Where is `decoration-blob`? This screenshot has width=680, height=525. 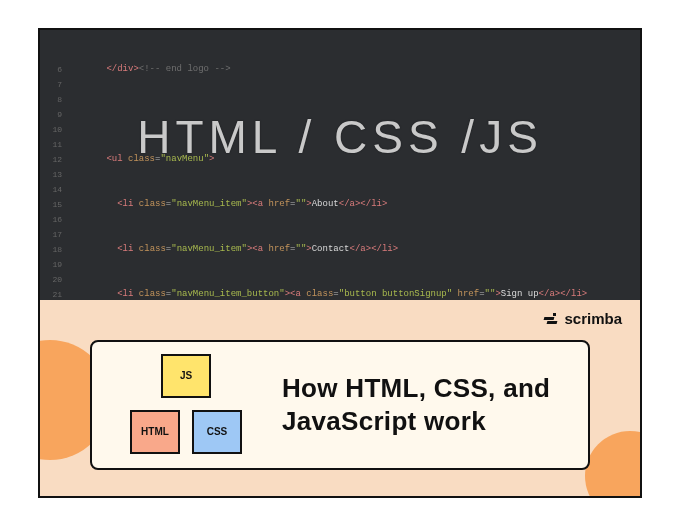
decoration-blob is located at coordinates (612, 464).